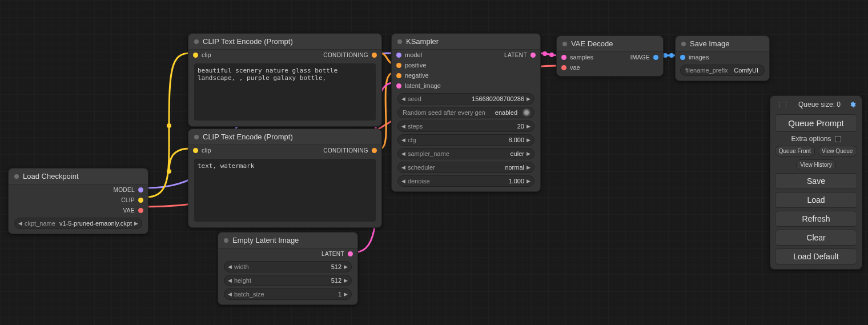 The height and width of the screenshot is (325, 868). What do you see at coordinates (722, 58) in the screenshot?
I see `node-save-image: Save Image images filename_prefixComfyUI` at bounding box center [722, 58].